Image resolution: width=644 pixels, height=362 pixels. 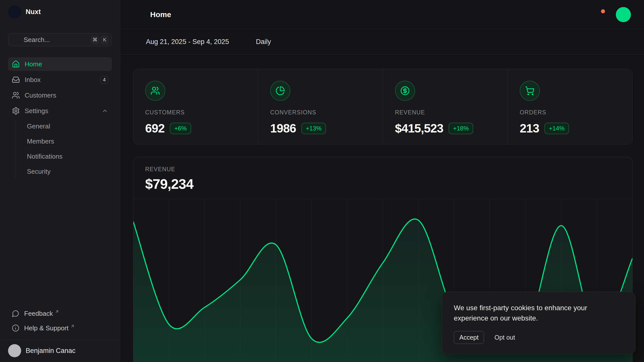 I want to click on stat-label: ORDERS, so click(x=572, y=113).